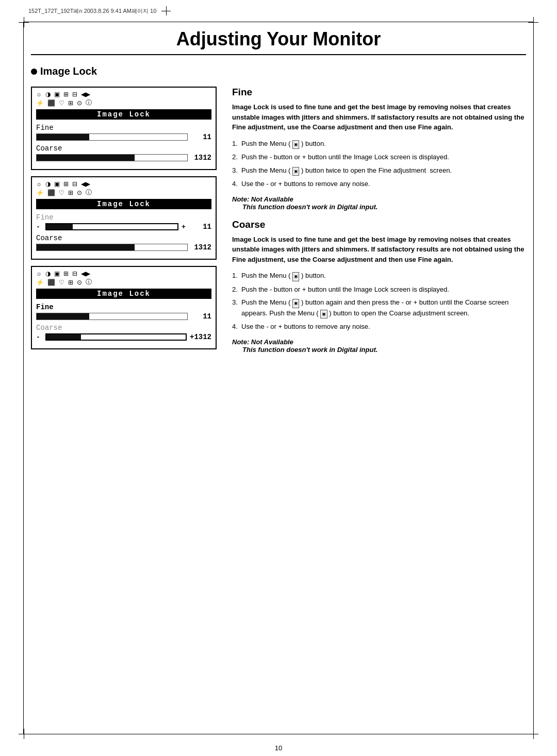 The width and height of the screenshot is (557, 756). I want to click on position-icon-2: ⊞, so click(66, 184).